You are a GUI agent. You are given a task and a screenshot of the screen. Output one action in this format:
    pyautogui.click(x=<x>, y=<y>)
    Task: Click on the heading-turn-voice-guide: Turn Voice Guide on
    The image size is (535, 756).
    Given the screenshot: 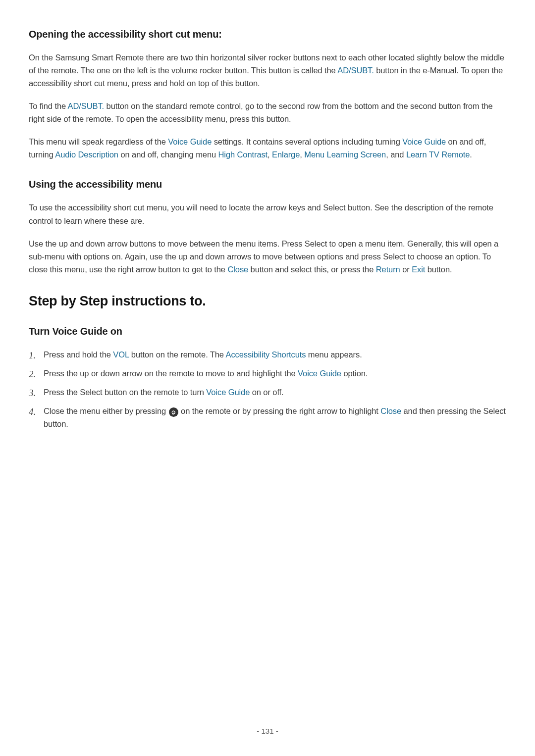 What is the action you would take?
    pyautogui.click(x=268, y=332)
    